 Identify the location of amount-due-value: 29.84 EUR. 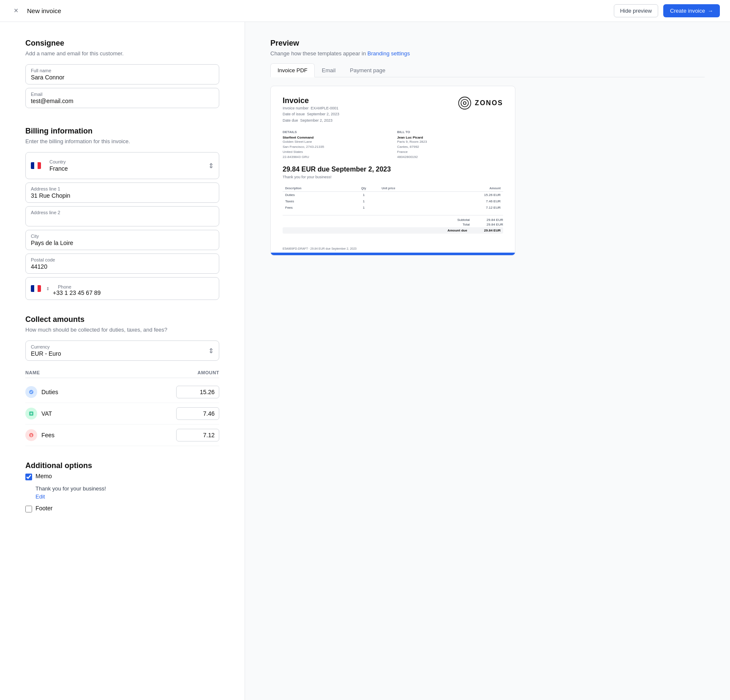
(493, 231).